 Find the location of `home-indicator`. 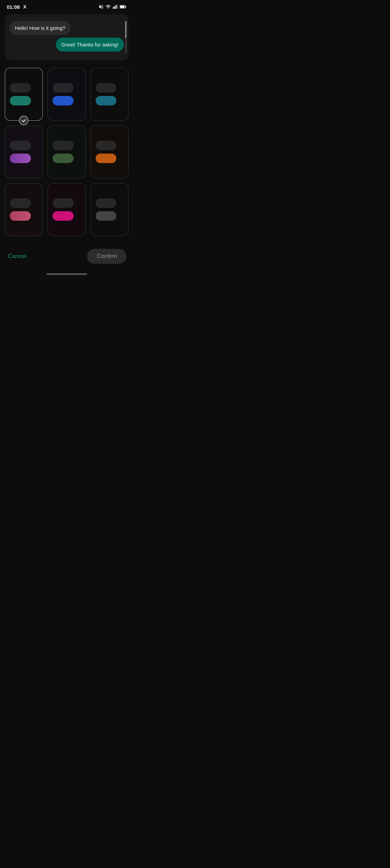

home-indicator is located at coordinates (66, 275).